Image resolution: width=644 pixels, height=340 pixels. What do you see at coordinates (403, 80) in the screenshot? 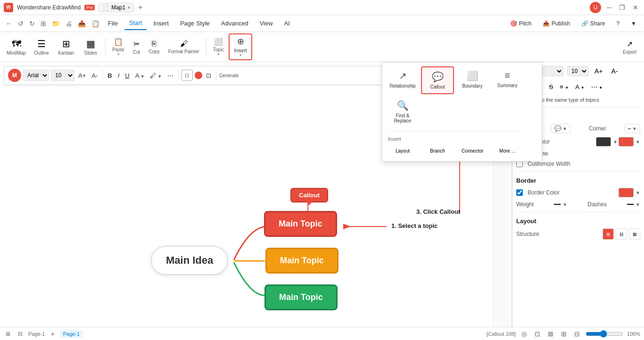
I see `dropdown-relationship: ↗ Relationship` at bounding box center [403, 80].